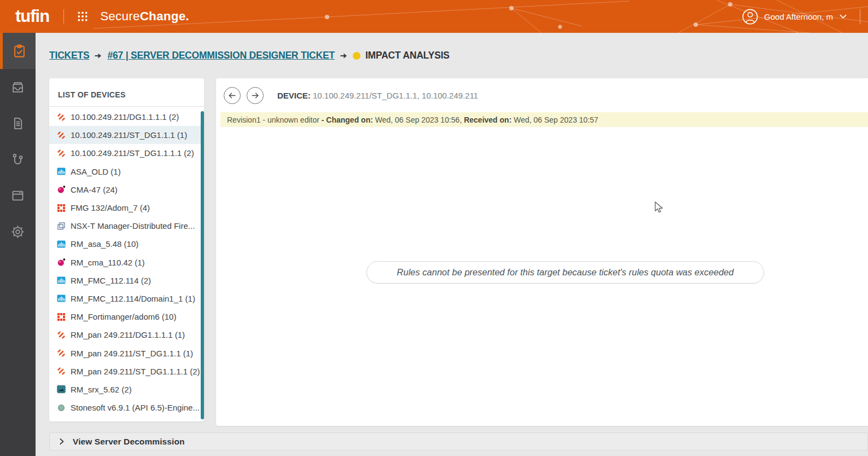  Describe the element at coordinates (805, 16) in the screenshot. I see `user-menu: Good Afternoon, m` at that location.